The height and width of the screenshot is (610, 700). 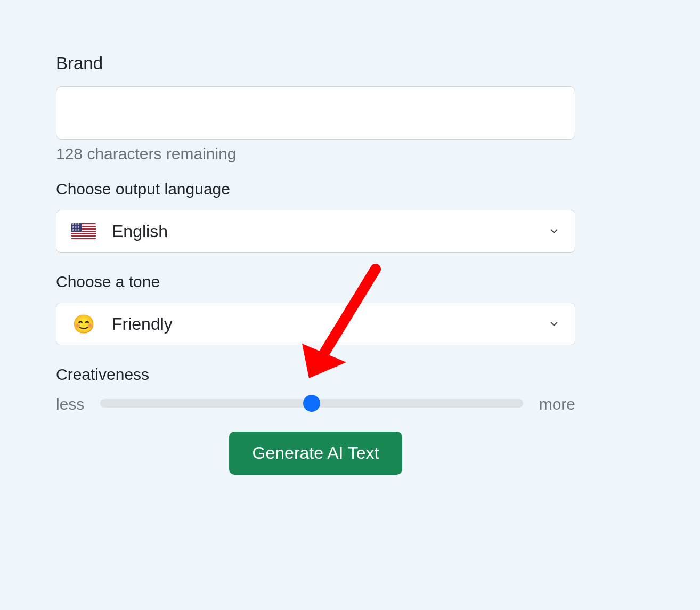 What do you see at coordinates (315, 375) in the screenshot?
I see `creativeness-label: Creativeness` at bounding box center [315, 375].